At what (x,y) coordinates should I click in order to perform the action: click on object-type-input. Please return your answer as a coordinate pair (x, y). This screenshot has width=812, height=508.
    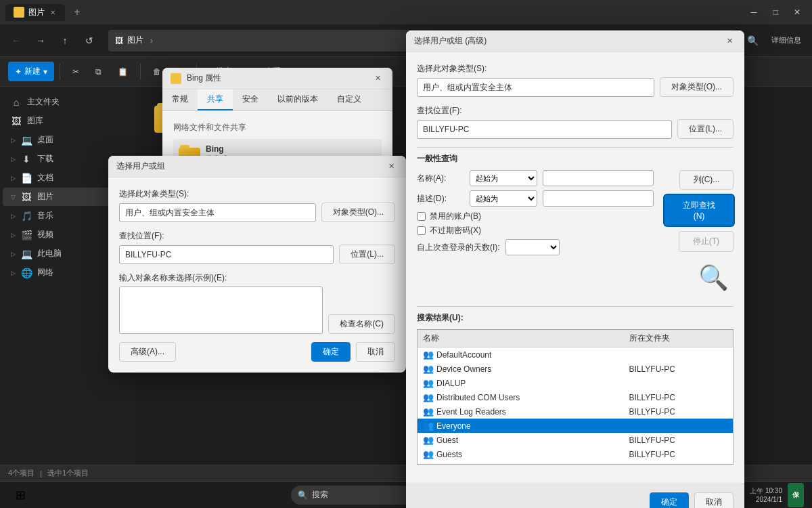
    Looking at the image, I should click on (218, 213).